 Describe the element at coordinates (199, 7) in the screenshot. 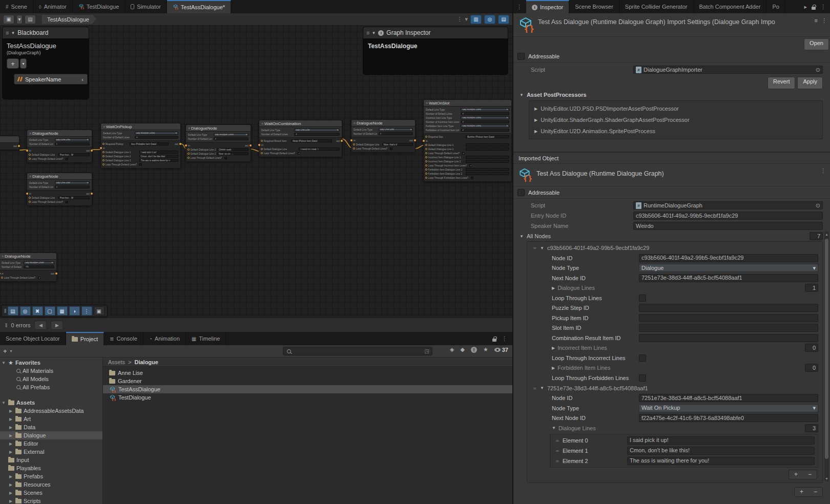

I see `tab-testassdialogue: {}TestAssDialogue*` at that location.